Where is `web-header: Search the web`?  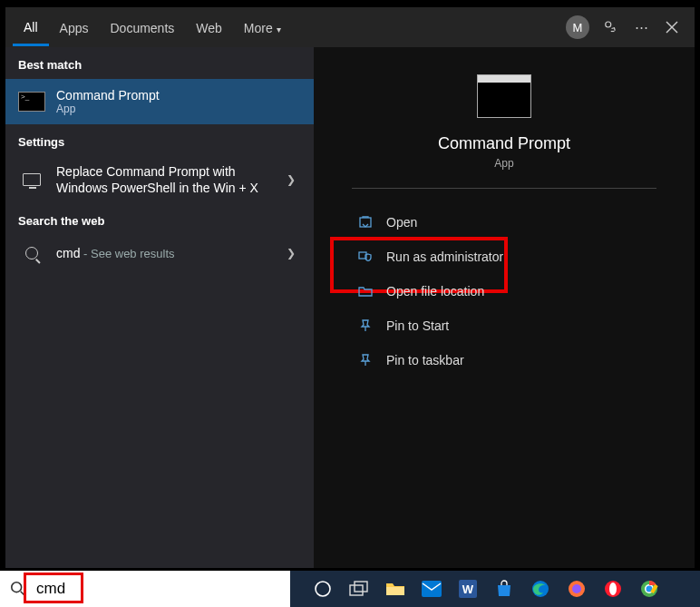
web-header: Search the web is located at coordinates (160, 220).